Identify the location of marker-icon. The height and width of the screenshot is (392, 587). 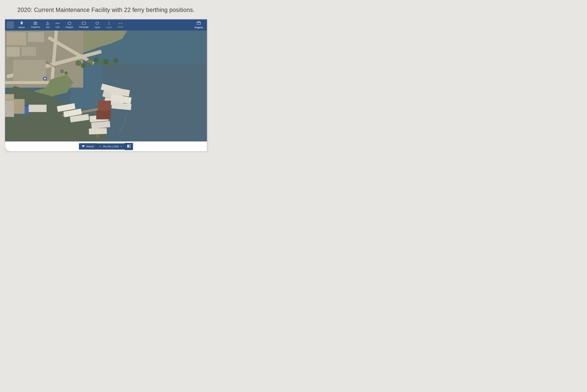
(21, 24).